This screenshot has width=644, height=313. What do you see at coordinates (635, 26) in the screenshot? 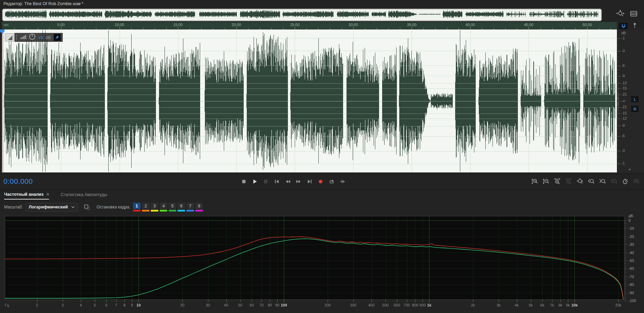
I see `marker-pin-icon` at bounding box center [635, 26].